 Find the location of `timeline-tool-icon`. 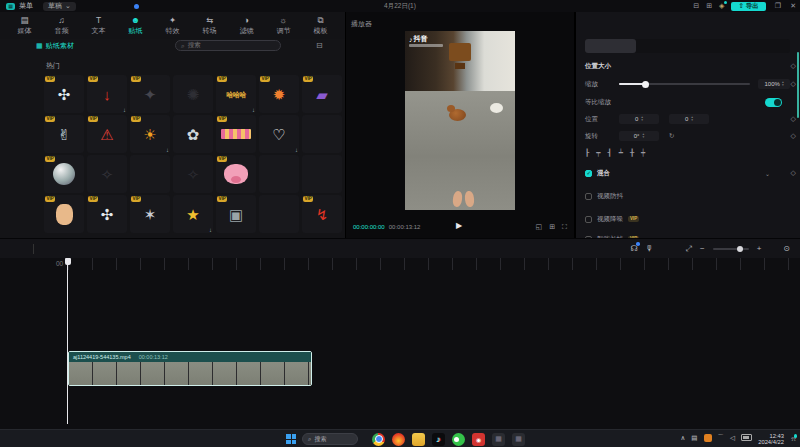

timeline-tool-icon is located at coordinates (34, 249).